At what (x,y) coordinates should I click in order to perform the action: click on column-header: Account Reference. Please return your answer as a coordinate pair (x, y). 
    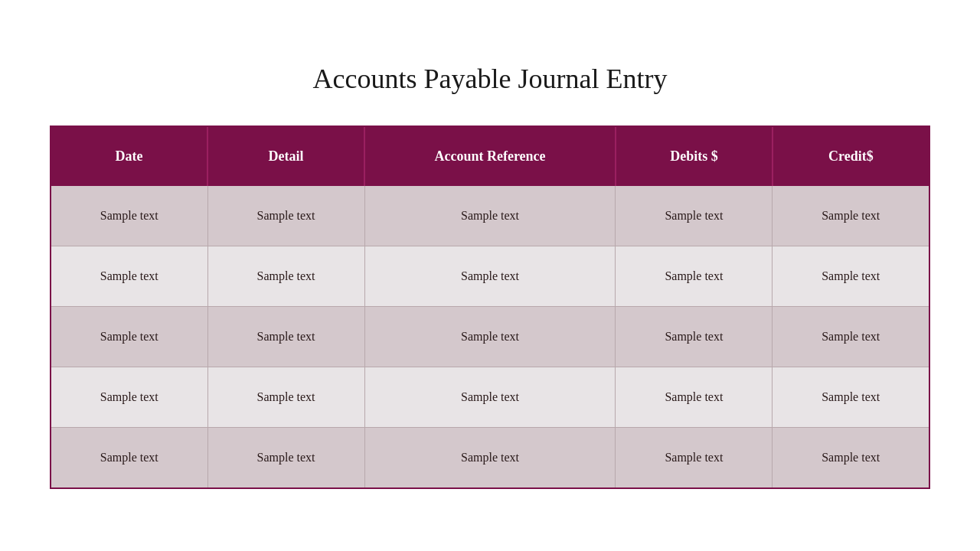
    Looking at the image, I should click on (490, 156).